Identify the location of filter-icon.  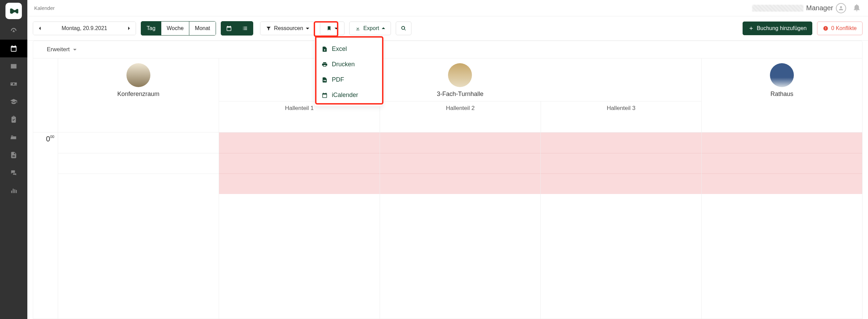
(269, 28).